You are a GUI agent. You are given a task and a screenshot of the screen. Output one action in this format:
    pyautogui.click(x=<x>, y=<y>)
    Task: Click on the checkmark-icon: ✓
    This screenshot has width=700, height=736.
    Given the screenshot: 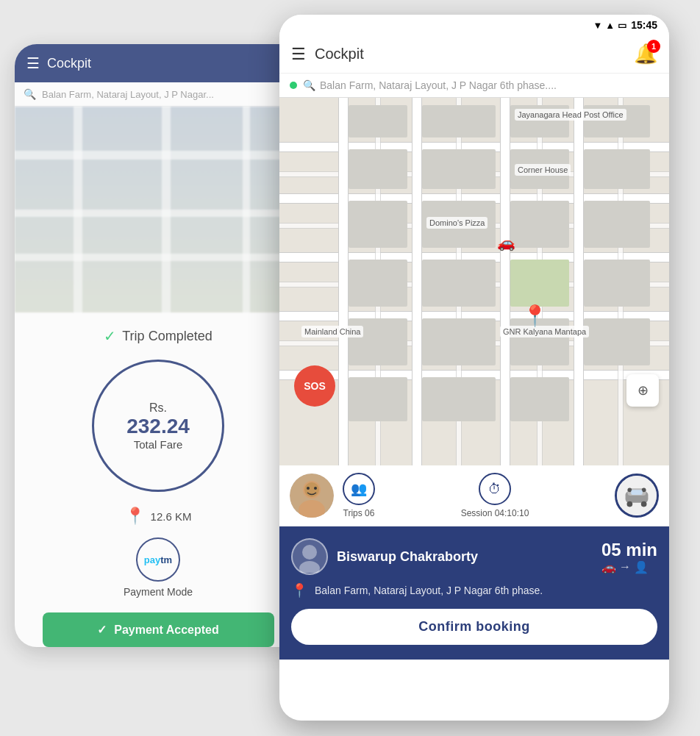 What is the action you would take?
    pyautogui.click(x=101, y=629)
    